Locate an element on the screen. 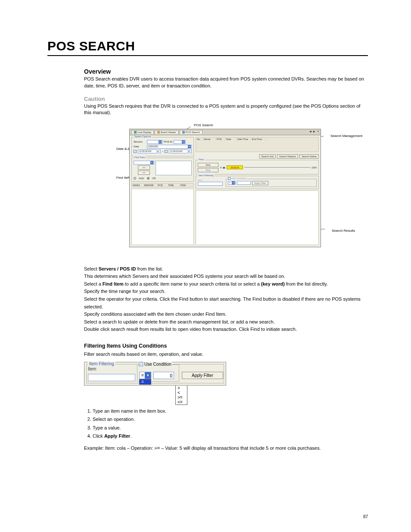 The image size is (411, 532). use-condition-check: ✓ is located at coordinates (141, 364).